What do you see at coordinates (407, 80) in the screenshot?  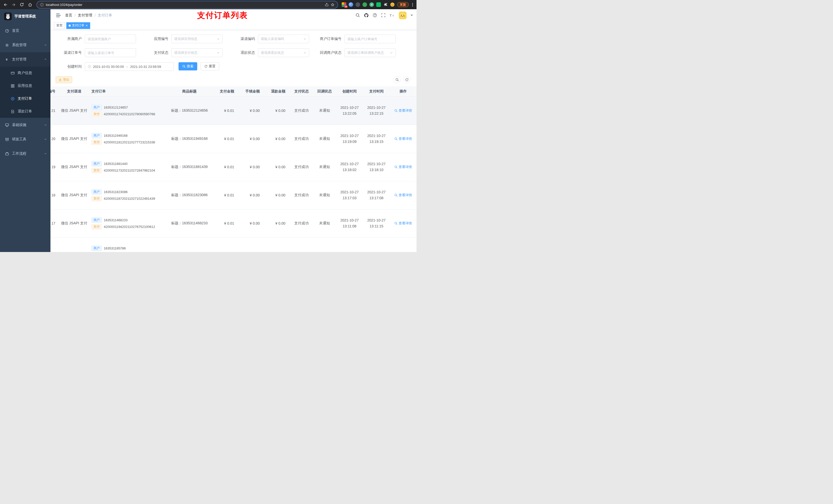 I see `refresh-icon` at bounding box center [407, 80].